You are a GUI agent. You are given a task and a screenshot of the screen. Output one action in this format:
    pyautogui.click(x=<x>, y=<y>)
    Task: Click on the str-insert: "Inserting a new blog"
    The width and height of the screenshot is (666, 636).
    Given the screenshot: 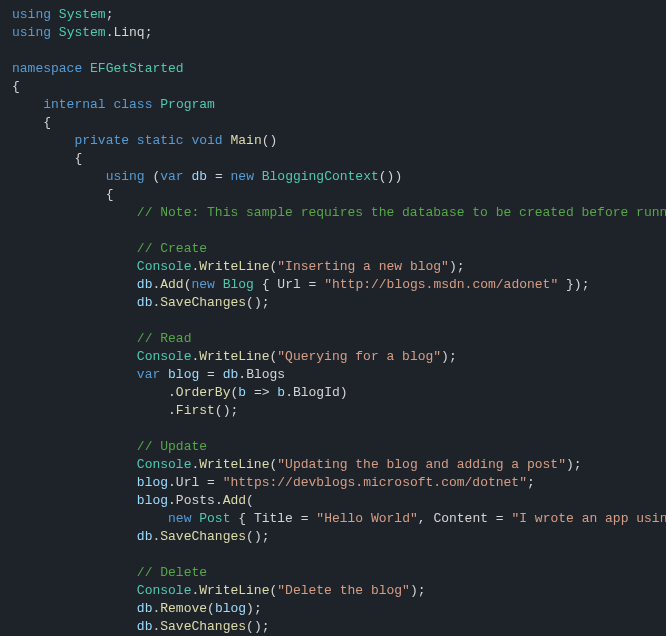 What is the action you would take?
    pyautogui.click(x=363, y=266)
    